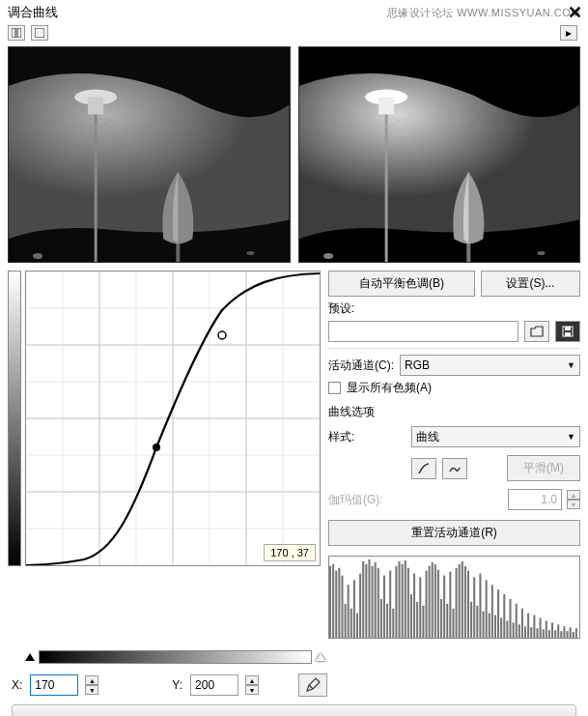 This screenshot has height=716, width=588. I want to click on x-down: ▼, so click(92, 690).